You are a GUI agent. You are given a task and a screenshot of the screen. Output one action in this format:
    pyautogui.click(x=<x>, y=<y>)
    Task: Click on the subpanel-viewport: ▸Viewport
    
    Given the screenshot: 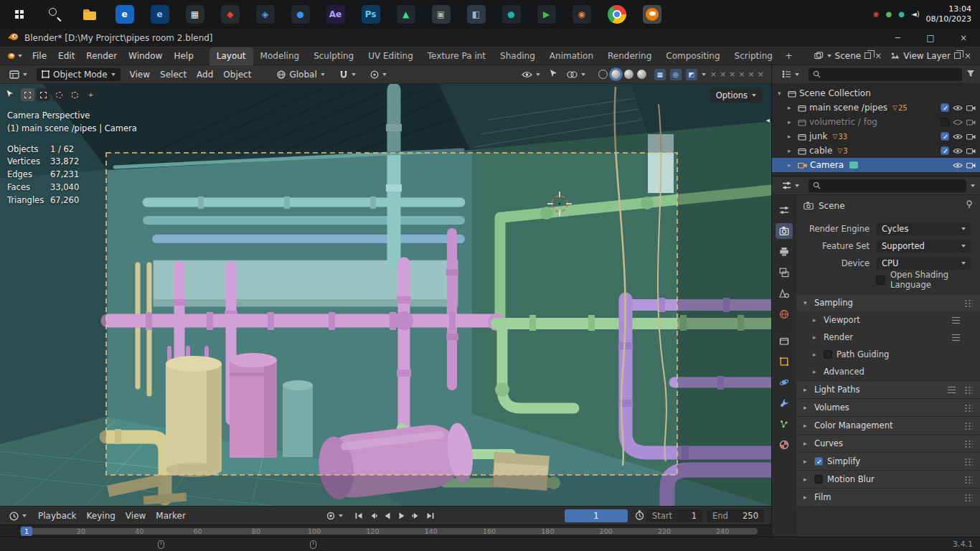 What is the action you would take?
    pyautogui.click(x=888, y=320)
    